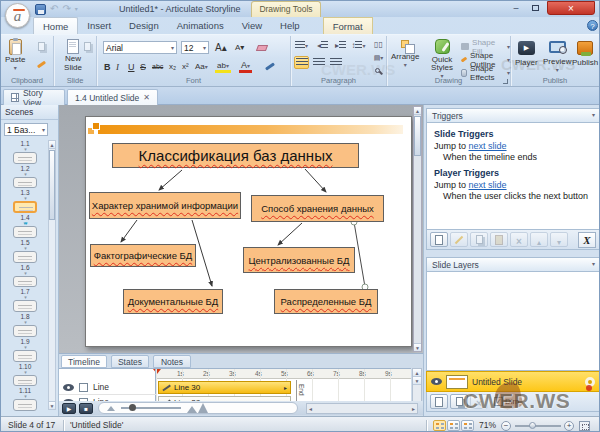 The image size is (600, 432). What do you see at coordinates (539, 240) in the screenshot?
I see `move-up-button` at bounding box center [539, 240].